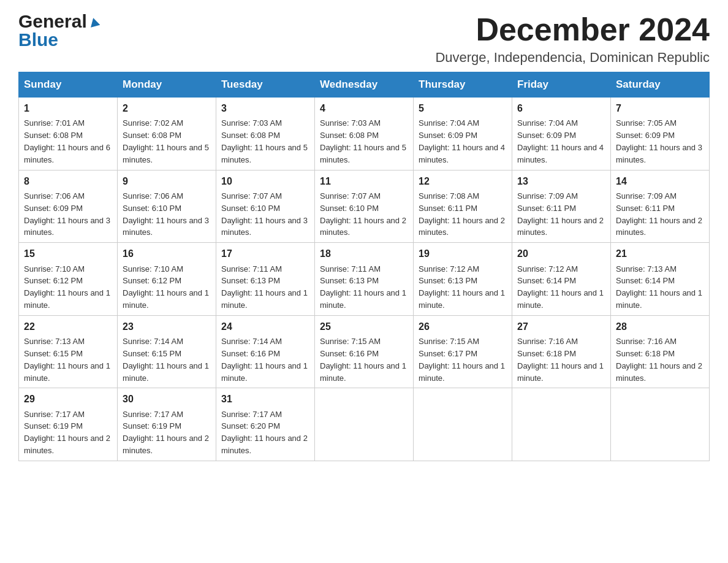  What do you see at coordinates (67, 359) in the screenshot?
I see `day-info: Sunrise: 7:13 AMSunset: 6:15 PMDaylight:…` at bounding box center [67, 359].